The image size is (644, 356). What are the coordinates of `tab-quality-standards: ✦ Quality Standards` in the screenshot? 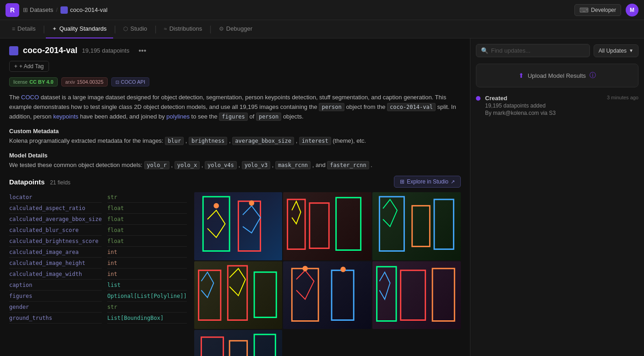 It's located at (79, 29).